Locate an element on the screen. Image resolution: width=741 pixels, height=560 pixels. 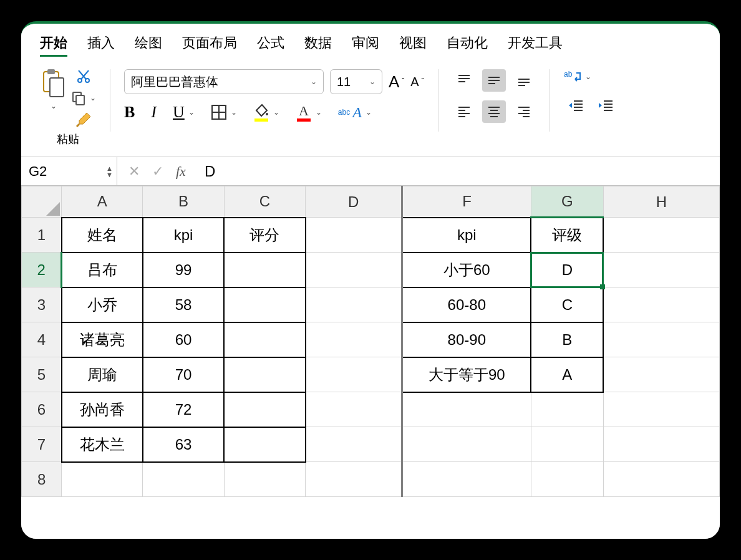
cell-A8 is located at coordinates (102, 480).